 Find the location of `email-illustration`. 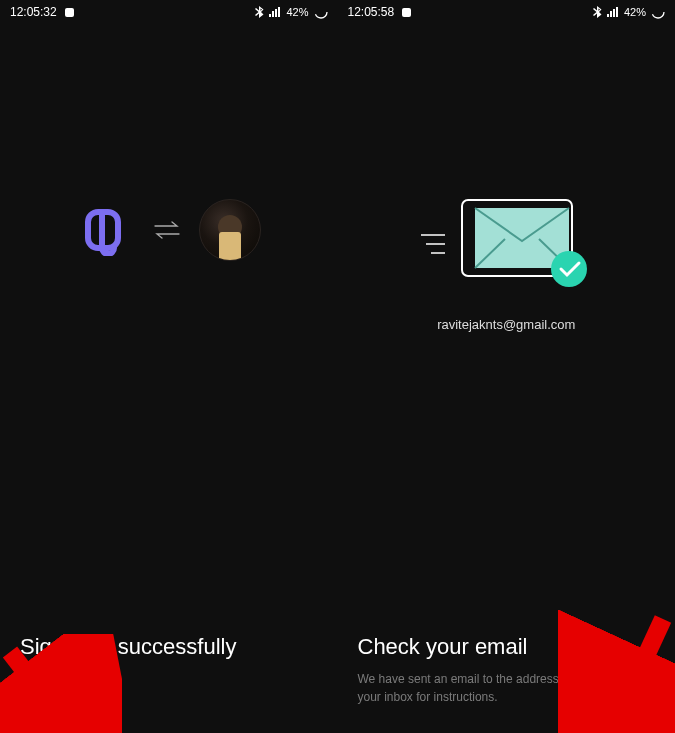

email-illustration is located at coordinates (507, 244).